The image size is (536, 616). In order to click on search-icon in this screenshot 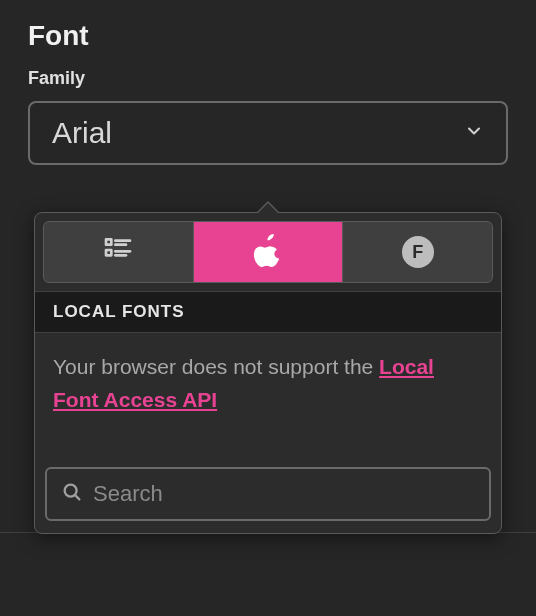, I will do `click(72, 494)`.